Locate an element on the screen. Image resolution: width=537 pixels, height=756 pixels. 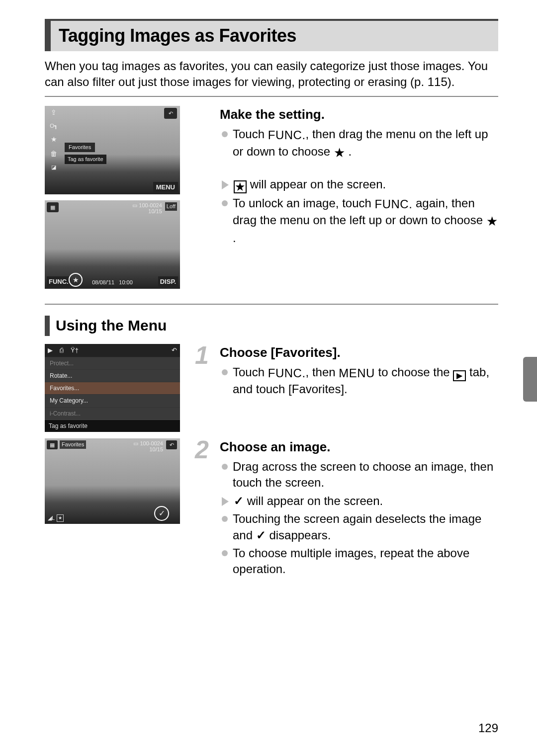
instruction-column: 2 Choose an image. Drag across the scree… is located at coordinates (348, 509).